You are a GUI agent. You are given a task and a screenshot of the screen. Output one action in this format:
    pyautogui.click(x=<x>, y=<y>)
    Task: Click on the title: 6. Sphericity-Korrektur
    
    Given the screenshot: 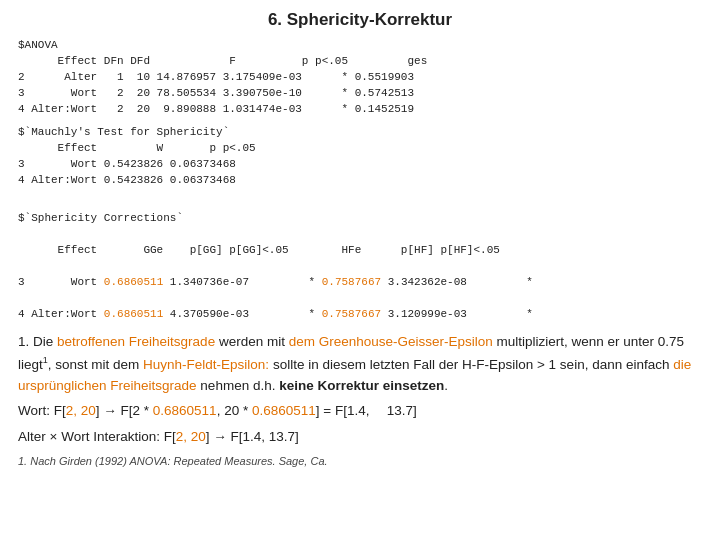 What is the action you would take?
    pyautogui.click(x=360, y=19)
    